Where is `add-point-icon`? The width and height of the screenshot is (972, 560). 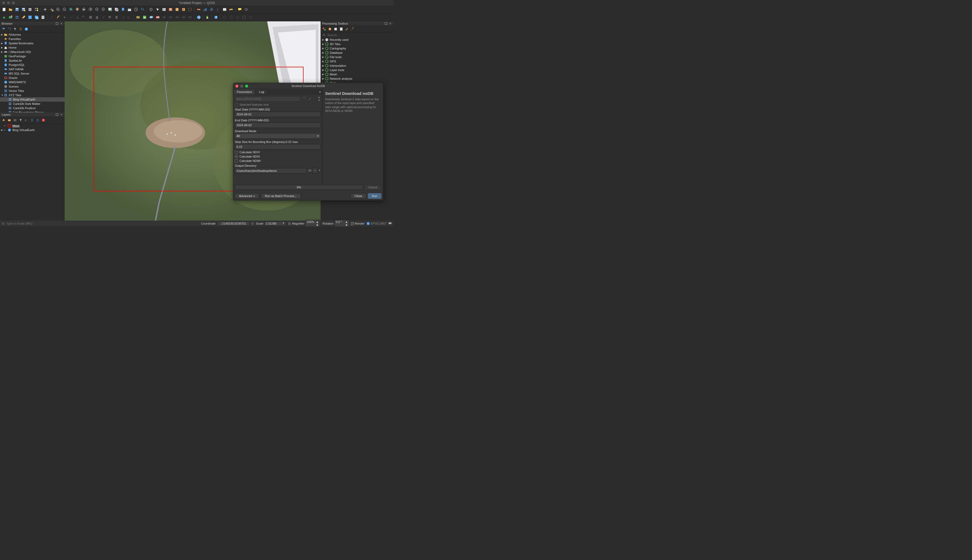 add-point-icon is located at coordinates (65, 17).